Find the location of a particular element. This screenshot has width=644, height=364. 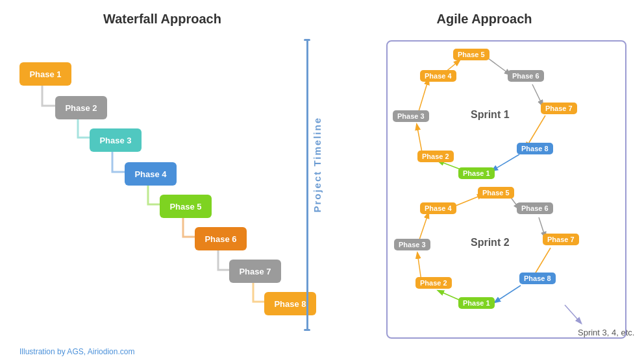

ag-s1-phase7: Phase 7 is located at coordinates (559, 108).